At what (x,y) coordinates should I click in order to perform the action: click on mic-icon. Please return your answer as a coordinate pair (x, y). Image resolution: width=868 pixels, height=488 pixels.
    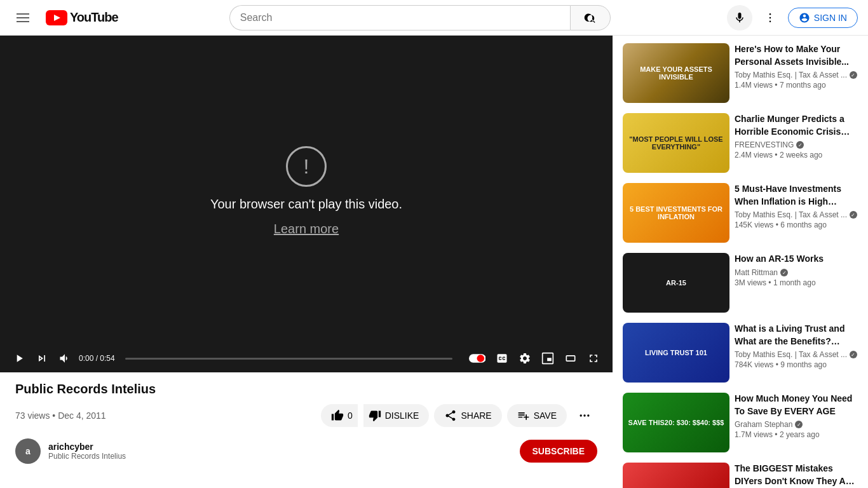
    Looking at the image, I should click on (740, 18).